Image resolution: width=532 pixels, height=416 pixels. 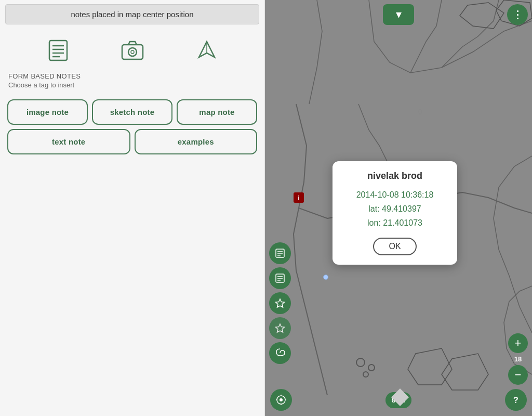 What do you see at coordinates (132, 15) in the screenshot?
I see `header-title: notes placed in map center position` at bounding box center [132, 15].